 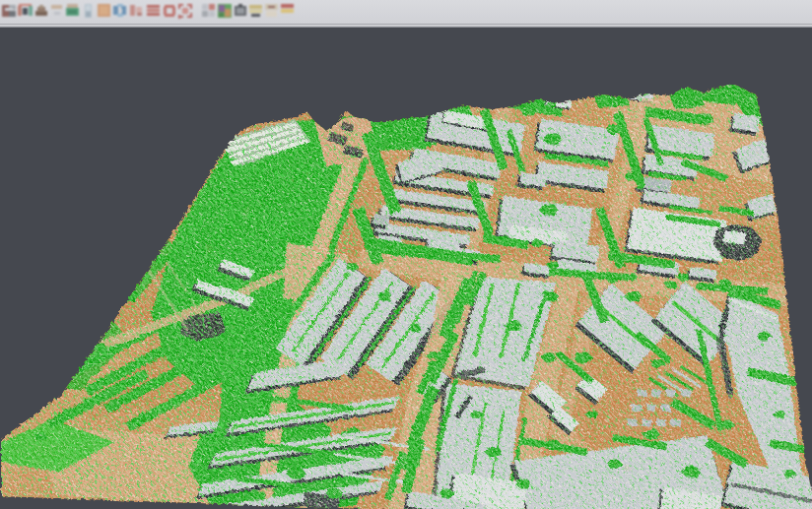 I want to click on pick-point-icon, so click(x=136, y=11).